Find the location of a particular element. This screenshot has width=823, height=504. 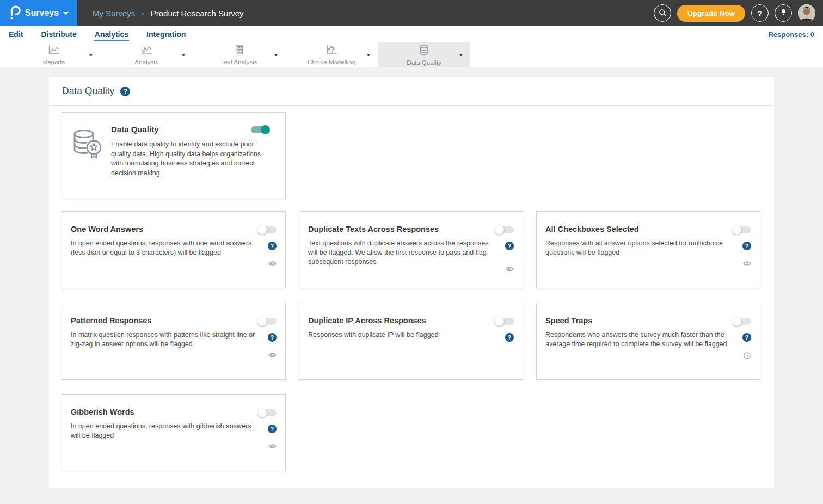

master-card-title: Data Quality is located at coordinates (193, 130).